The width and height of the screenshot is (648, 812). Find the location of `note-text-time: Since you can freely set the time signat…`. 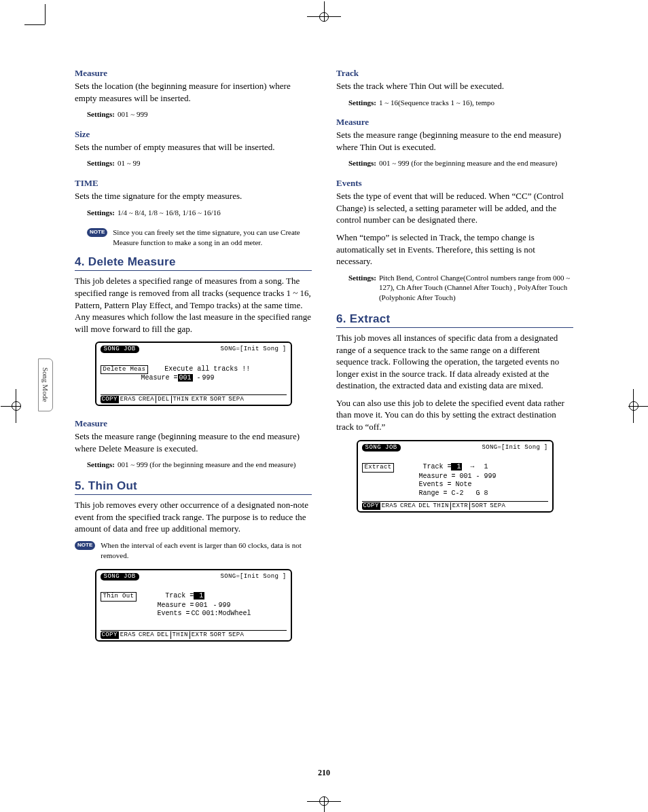

note-text-time: Since you can freely set the time signat… is located at coordinates (212, 238).